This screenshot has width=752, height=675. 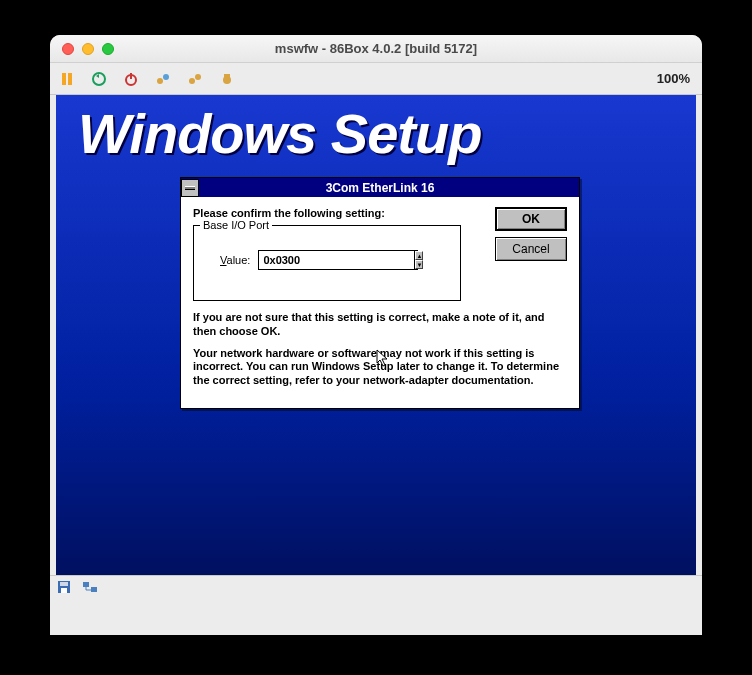 I want to click on value-spinner: ▲ ▼, so click(x=338, y=260).